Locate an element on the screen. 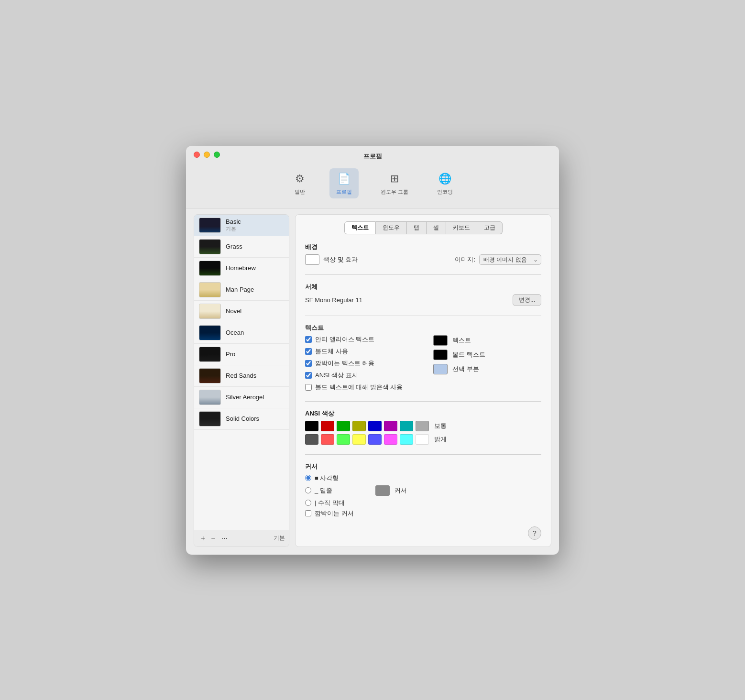 This screenshot has width=745, height=700. radio-block is located at coordinates (308, 478).